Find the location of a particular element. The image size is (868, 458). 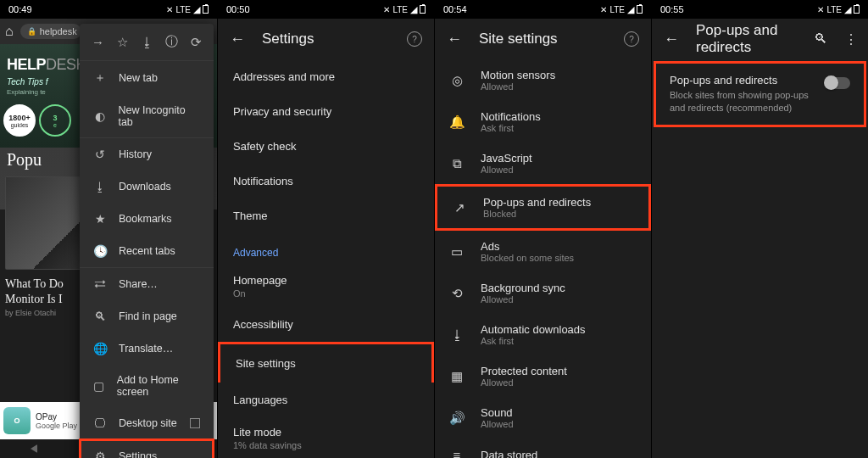

ads-icon: ▭ is located at coordinates (457, 252).